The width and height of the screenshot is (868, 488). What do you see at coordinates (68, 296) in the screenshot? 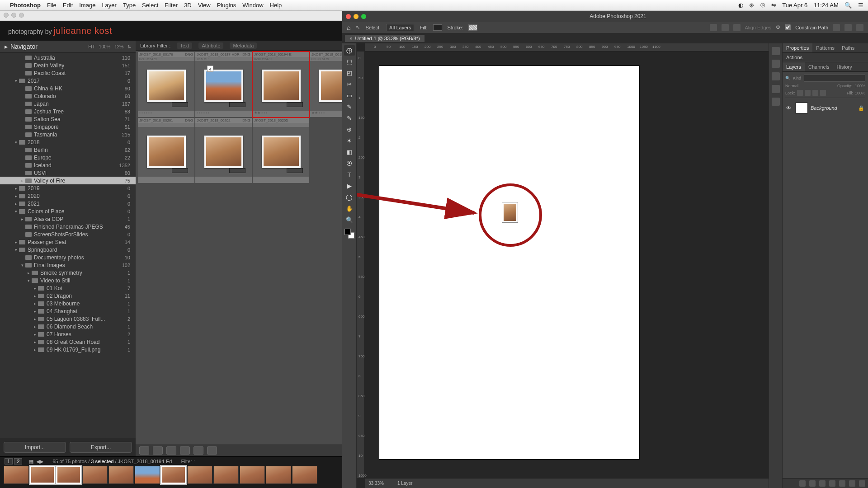
I see `folder-row: ▸02 Dragon11` at bounding box center [68, 296].